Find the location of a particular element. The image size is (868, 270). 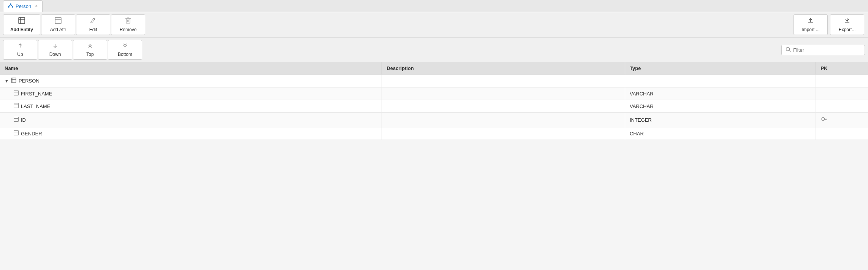

remove-label: Remove is located at coordinates (128, 30).